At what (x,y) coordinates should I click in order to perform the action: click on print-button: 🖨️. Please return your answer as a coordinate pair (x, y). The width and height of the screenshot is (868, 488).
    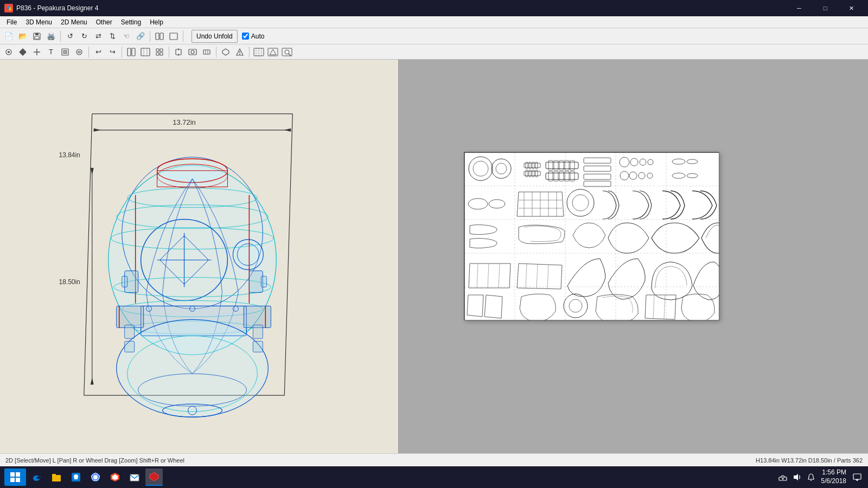
    Looking at the image, I should click on (51, 36).